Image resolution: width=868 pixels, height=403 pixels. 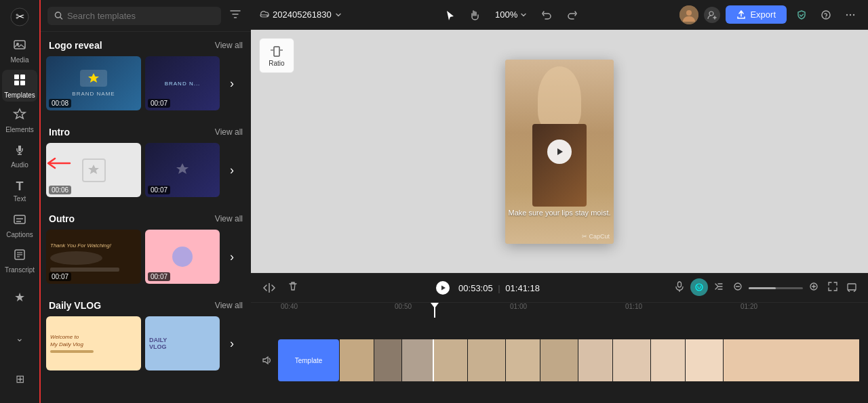 What do you see at coordinates (20, 297) in the screenshot?
I see `star-icon: ★` at bounding box center [20, 297].